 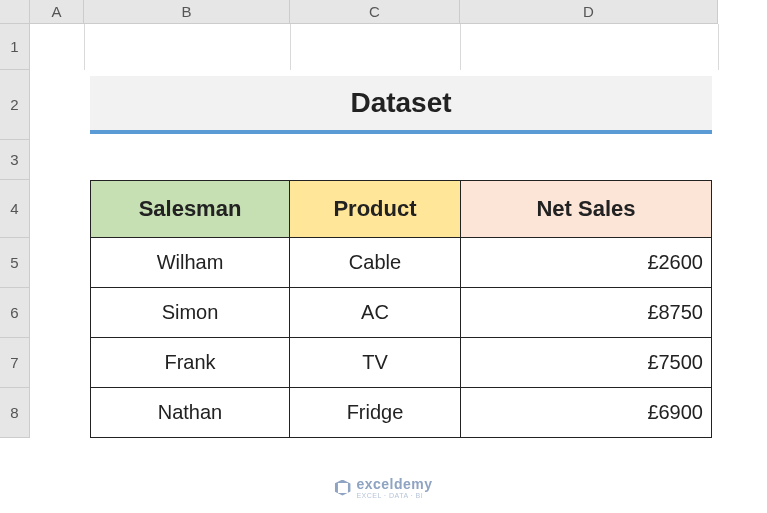 I want to click on cell-product: Cable, so click(x=375, y=262).